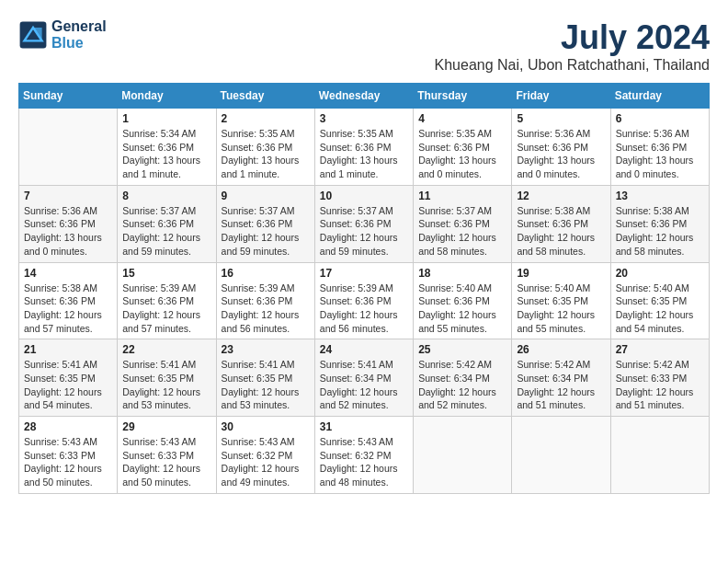 The image size is (728, 563). I want to click on day-number: 8, so click(166, 196).